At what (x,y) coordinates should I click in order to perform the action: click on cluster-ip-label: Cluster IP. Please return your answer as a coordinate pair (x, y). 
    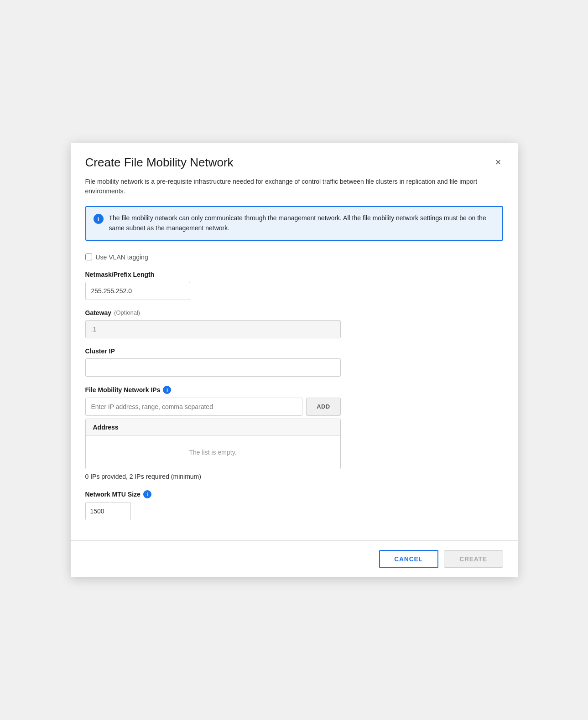
    Looking at the image, I should click on (294, 351).